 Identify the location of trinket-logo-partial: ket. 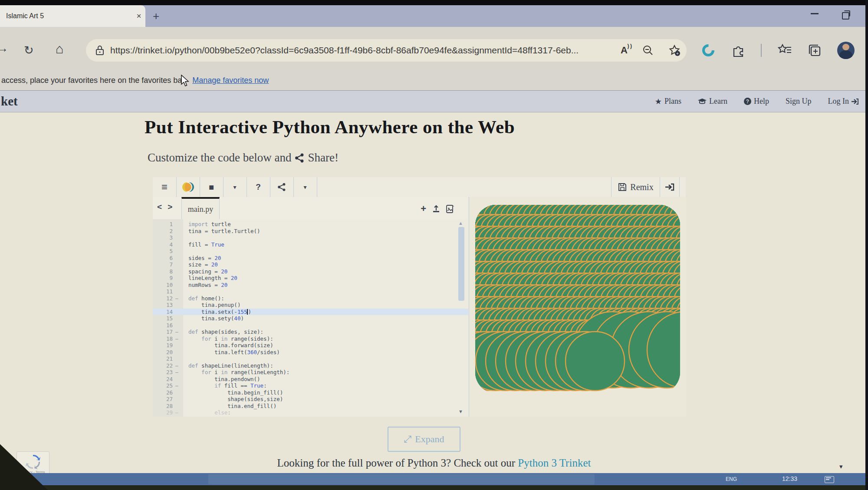
(10, 102).